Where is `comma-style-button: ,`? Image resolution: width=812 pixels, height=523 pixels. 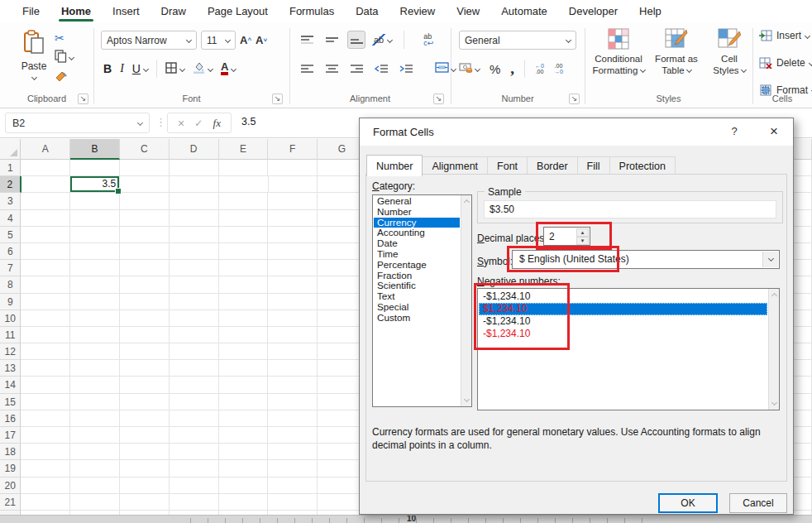 comma-style-button: , is located at coordinates (513, 69).